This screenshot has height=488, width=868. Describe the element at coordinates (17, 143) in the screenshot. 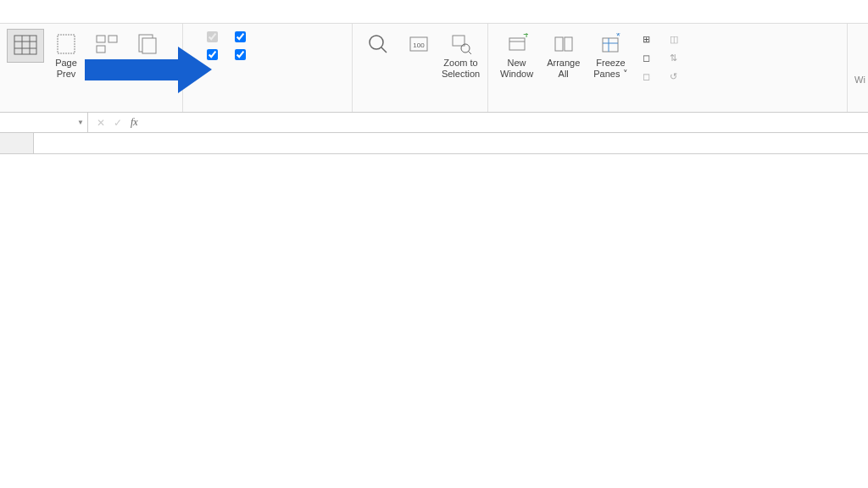

I see `select-all-corner` at that location.